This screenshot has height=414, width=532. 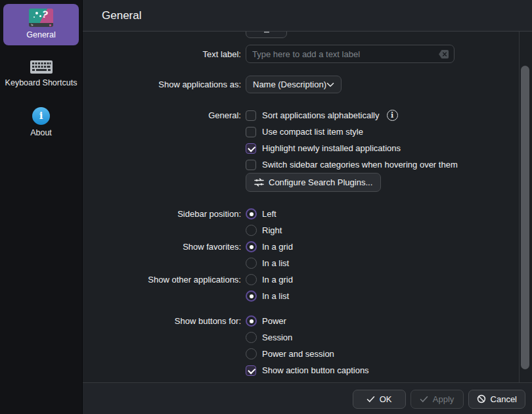 I want to click on checkbox-label: Sort applications alphabetically, so click(x=321, y=116).